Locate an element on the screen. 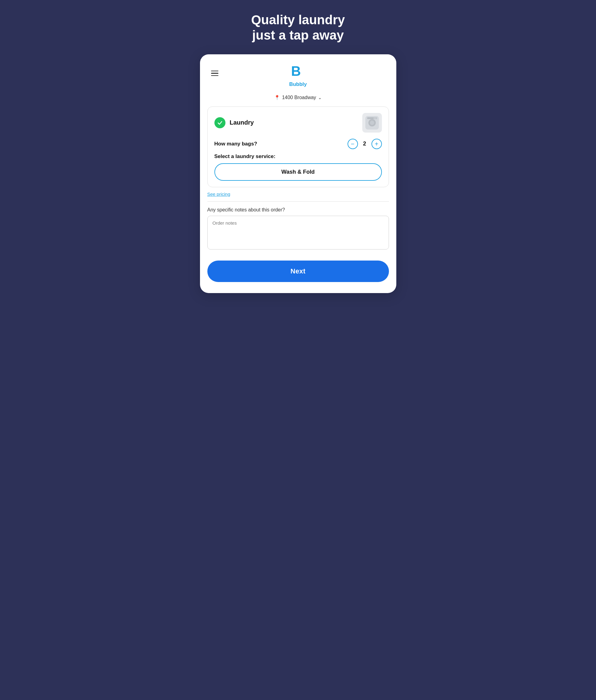 This screenshot has height=700, width=596. app-card: B Bubbly 📍 1400 Broadway ⌄ Laundry is located at coordinates (298, 174).